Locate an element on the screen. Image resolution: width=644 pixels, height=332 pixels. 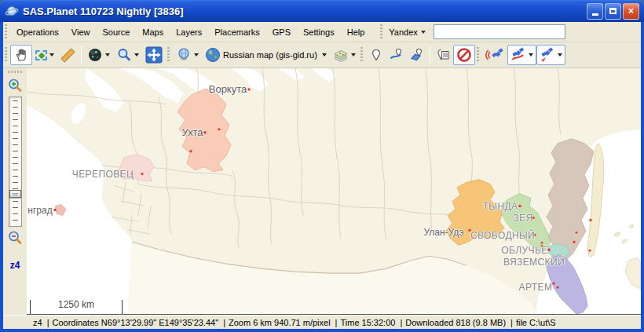
map-source-globe-icon is located at coordinates (213, 55).